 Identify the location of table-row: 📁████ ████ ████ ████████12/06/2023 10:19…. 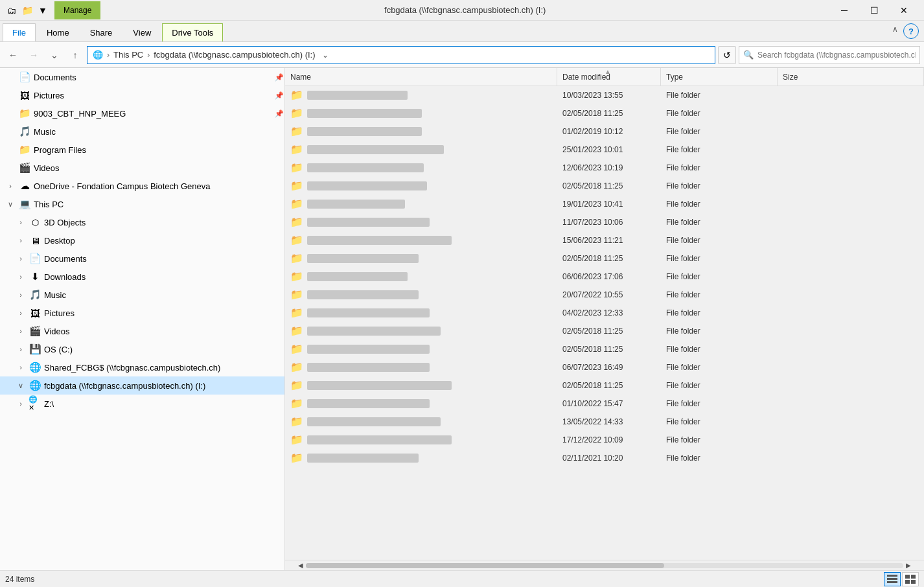
(605, 168).